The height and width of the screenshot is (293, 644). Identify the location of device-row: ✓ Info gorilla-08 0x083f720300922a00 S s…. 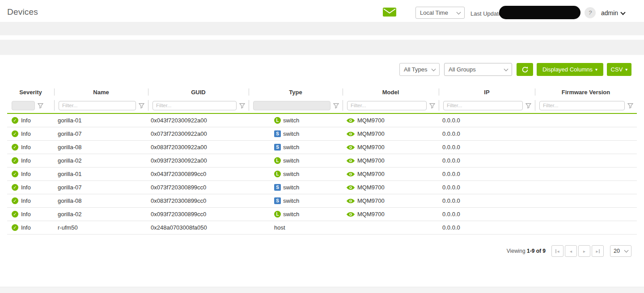
(322, 147).